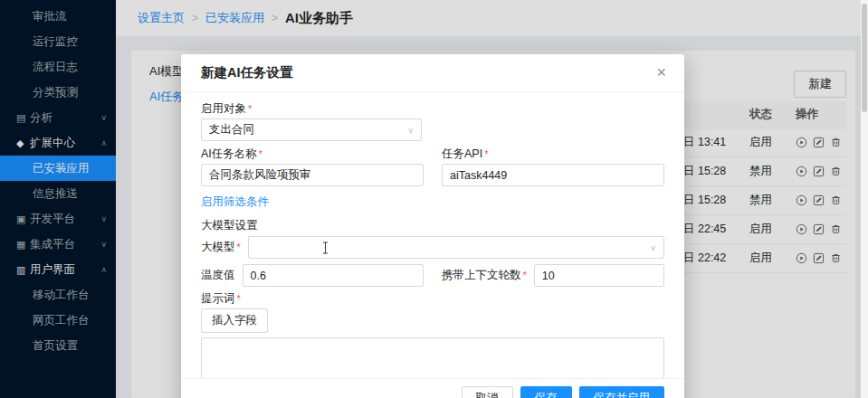 Image resolution: width=868 pixels, height=398 pixels. I want to click on text-cursor-pointer, so click(326, 250).